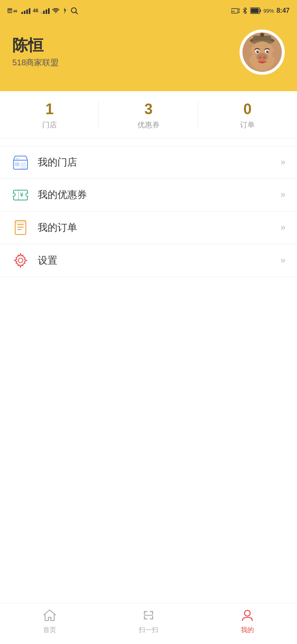 Image resolution: width=297 pixels, height=644 pixels. I want to click on user-subtitle: 518商家联盟, so click(35, 62).